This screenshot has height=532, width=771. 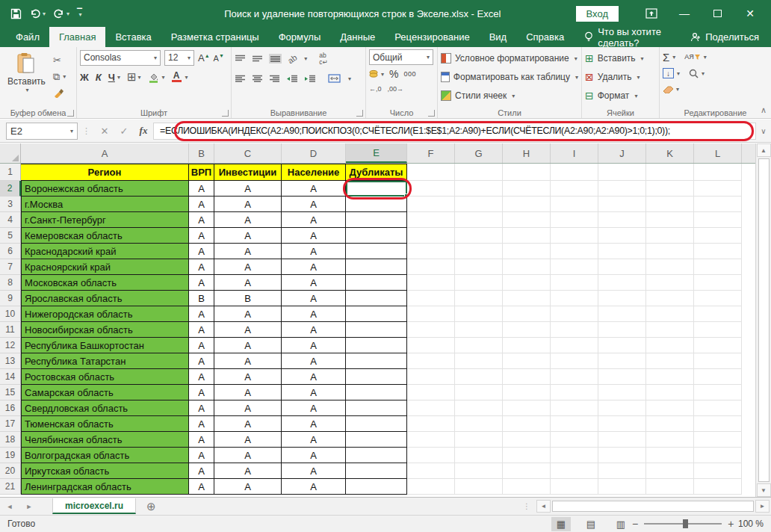 What do you see at coordinates (292, 79) in the screenshot?
I see `decrease-indent-icon` at bounding box center [292, 79].